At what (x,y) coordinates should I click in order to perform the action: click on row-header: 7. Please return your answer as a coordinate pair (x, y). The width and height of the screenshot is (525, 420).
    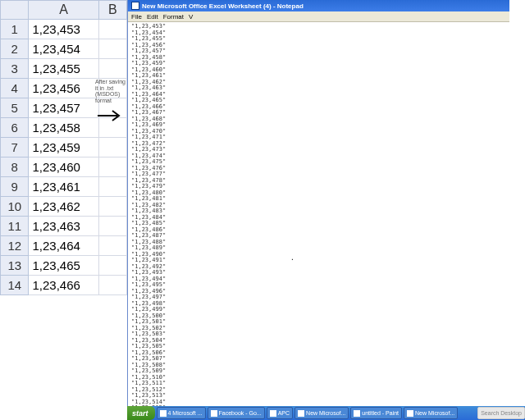
    Looking at the image, I should click on (15, 148).